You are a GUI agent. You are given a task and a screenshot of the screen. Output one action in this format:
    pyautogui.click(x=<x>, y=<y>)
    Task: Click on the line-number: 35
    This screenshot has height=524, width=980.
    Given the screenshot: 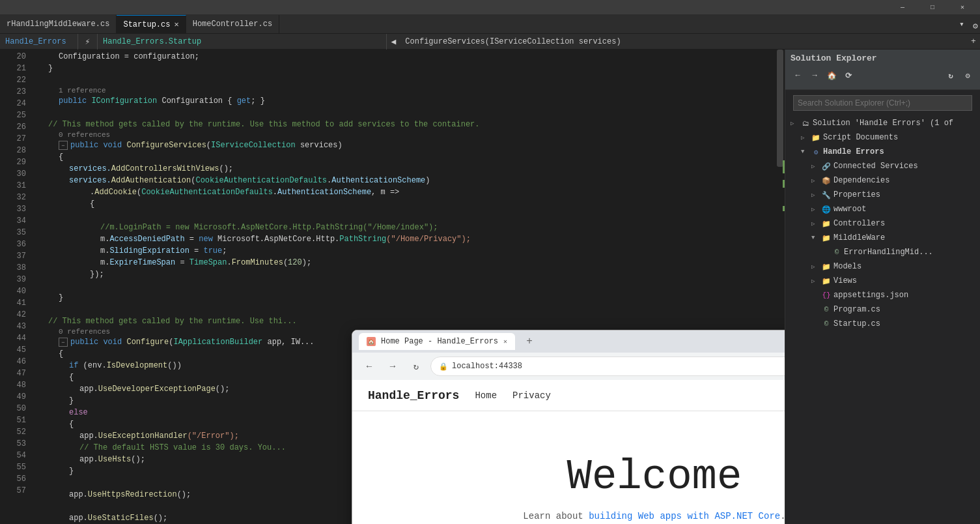 What is the action you would take?
    pyautogui.click(x=13, y=233)
    